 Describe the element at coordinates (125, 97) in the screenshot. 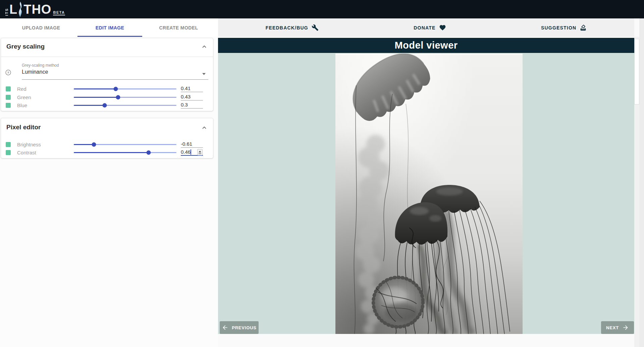

I see `green-slider` at that location.